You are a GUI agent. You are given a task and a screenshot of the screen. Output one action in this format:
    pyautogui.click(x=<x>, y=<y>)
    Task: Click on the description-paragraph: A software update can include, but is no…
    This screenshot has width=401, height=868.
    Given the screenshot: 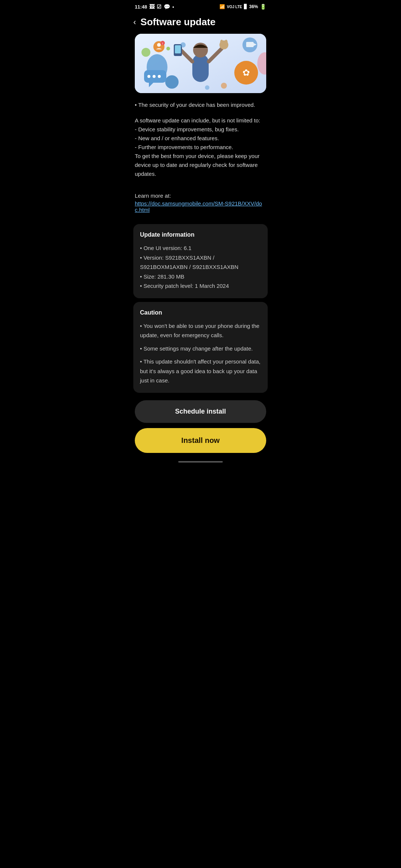 What is the action you would take?
    pyautogui.click(x=200, y=147)
    